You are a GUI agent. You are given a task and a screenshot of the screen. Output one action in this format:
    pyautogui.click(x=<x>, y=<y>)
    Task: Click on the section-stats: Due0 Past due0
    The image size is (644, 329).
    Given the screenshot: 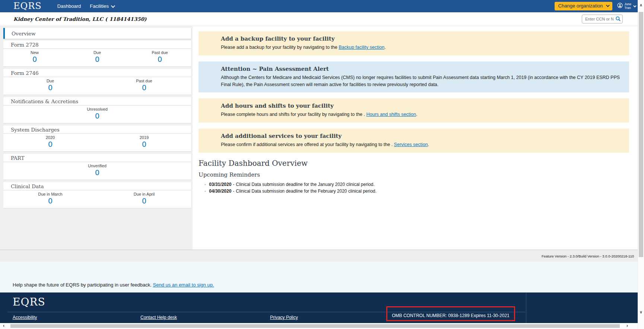 What is the action you would take?
    pyautogui.click(x=97, y=86)
    